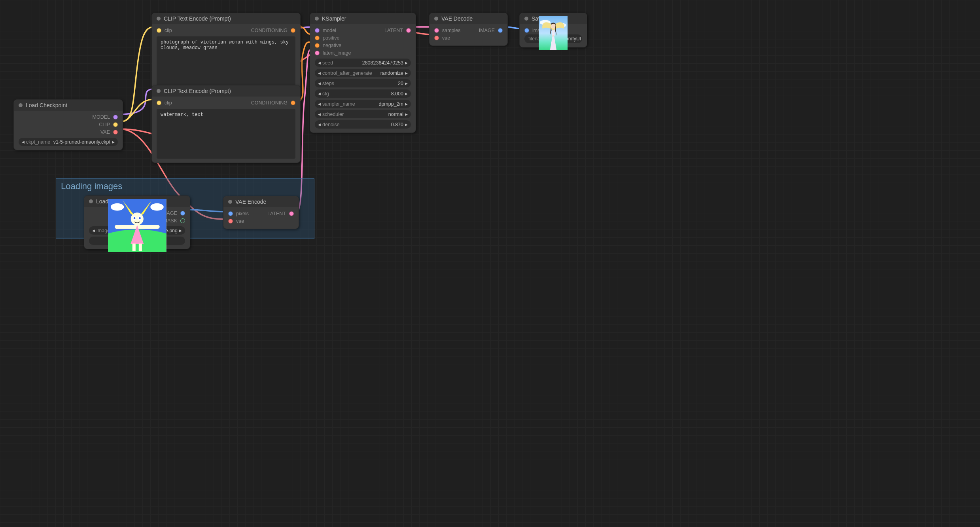 The height and width of the screenshot is (527, 980). I want to click on port-pixels-in, so click(231, 214).